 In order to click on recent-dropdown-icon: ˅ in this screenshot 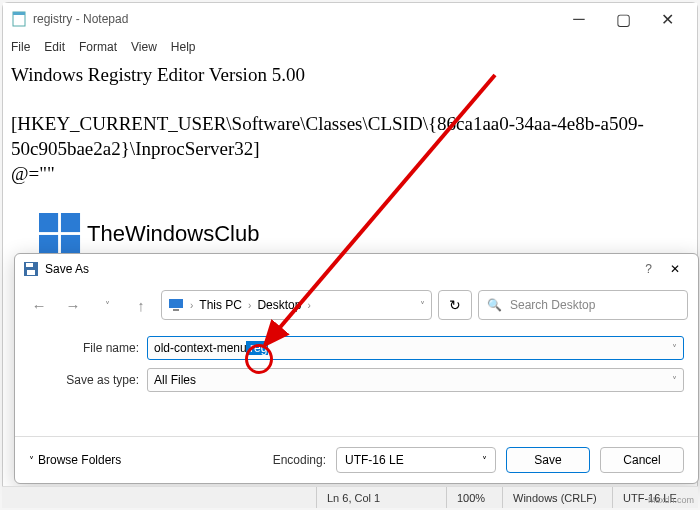, I will do `click(107, 305)`.